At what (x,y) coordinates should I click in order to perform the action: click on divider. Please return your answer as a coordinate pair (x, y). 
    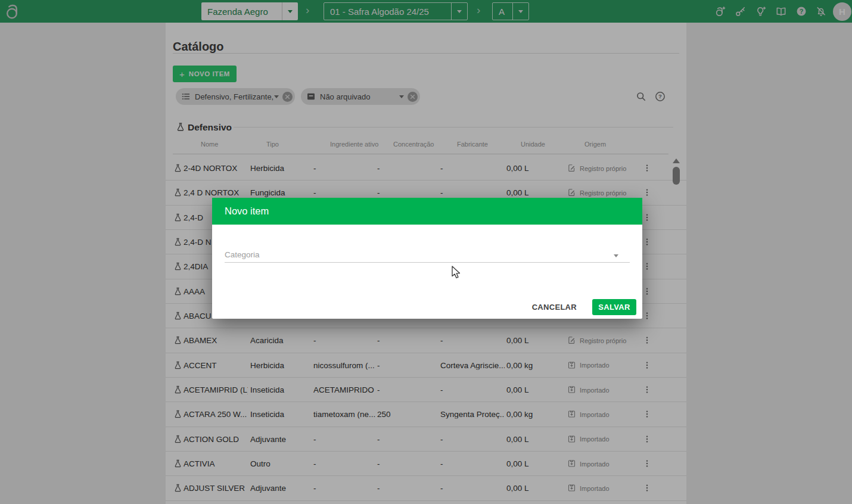
    Looking at the image, I should click on (427, 262).